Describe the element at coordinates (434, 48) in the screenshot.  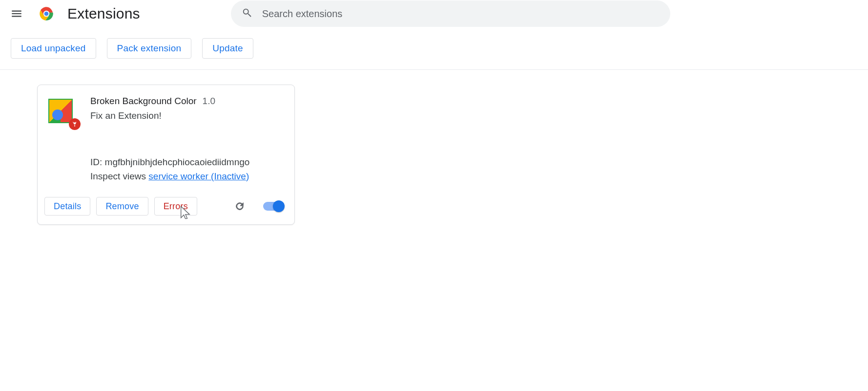
I see `dev-toolbar: Load unpacked Pack extension Update` at that location.